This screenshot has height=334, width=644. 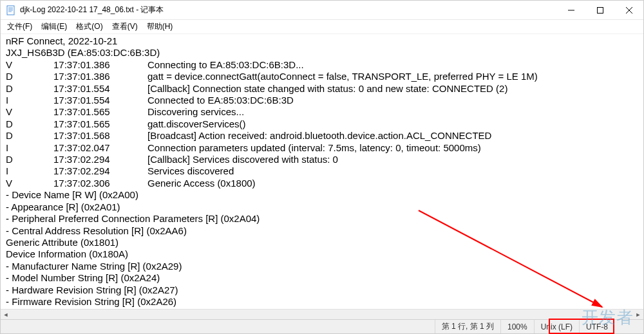 I want to click on log-row: D17:37:02.294[Callback] Services discove…, so click(x=322, y=160).